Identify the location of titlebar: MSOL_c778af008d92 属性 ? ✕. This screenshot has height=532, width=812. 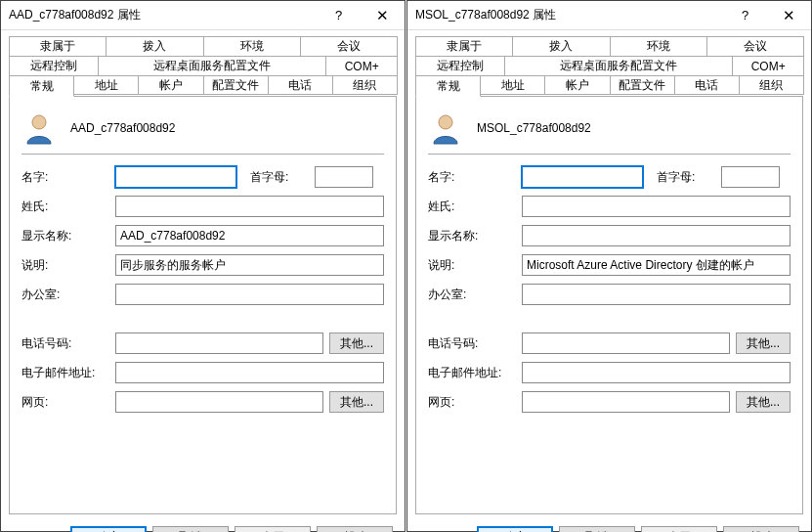
(610, 16).